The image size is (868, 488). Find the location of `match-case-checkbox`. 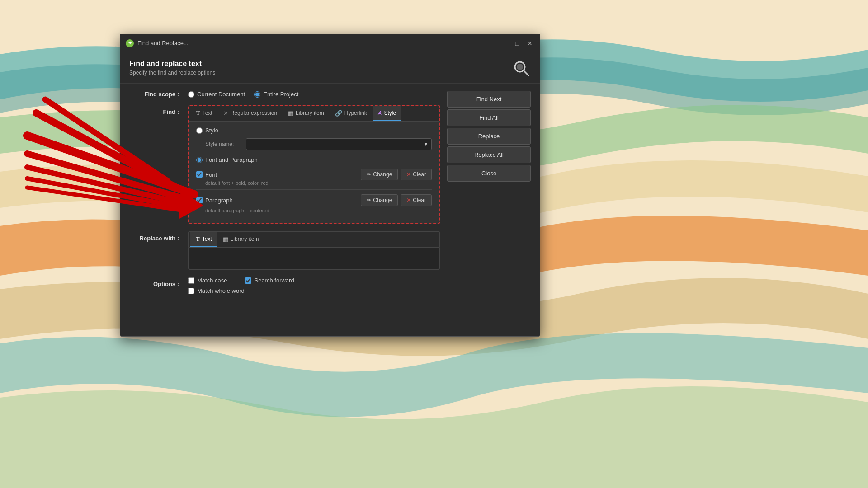

match-case-checkbox is located at coordinates (191, 281).